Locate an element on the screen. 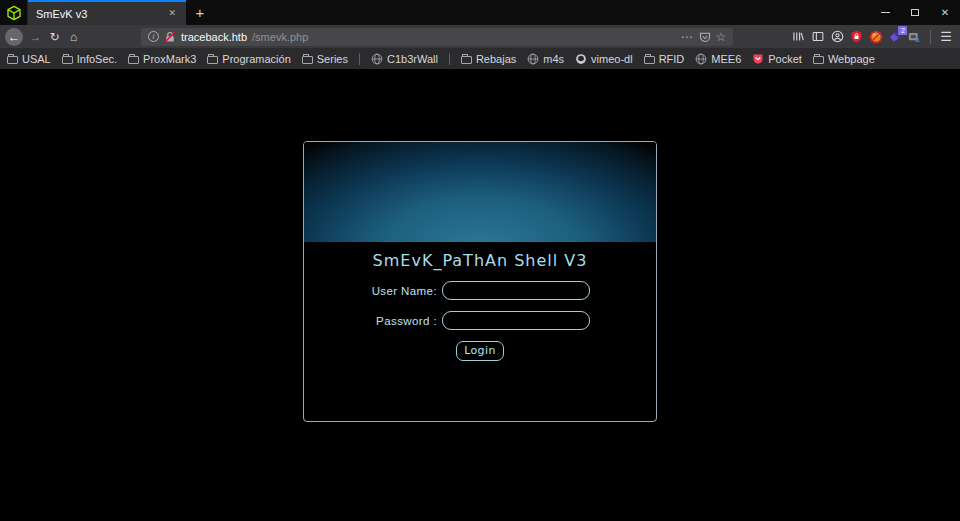  bookmark-vimeo-dl: vimeo-dl is located at coordinates (604, 59).